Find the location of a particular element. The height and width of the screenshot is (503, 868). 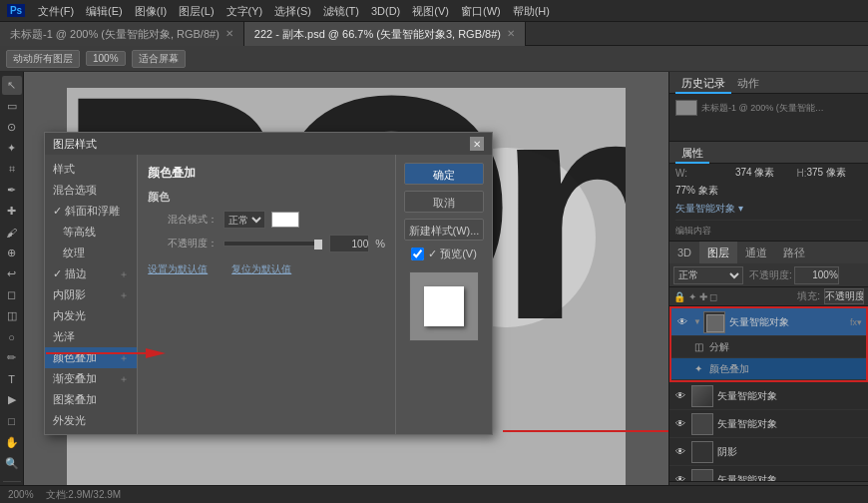

tab-layers: 图层 is located at coordinates (718, 252).